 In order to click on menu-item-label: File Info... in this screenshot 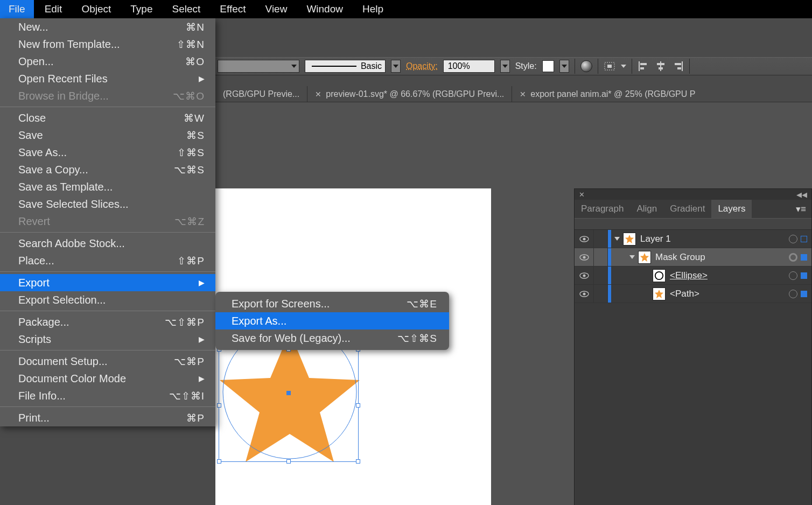, I will do `click(42, 396)`.